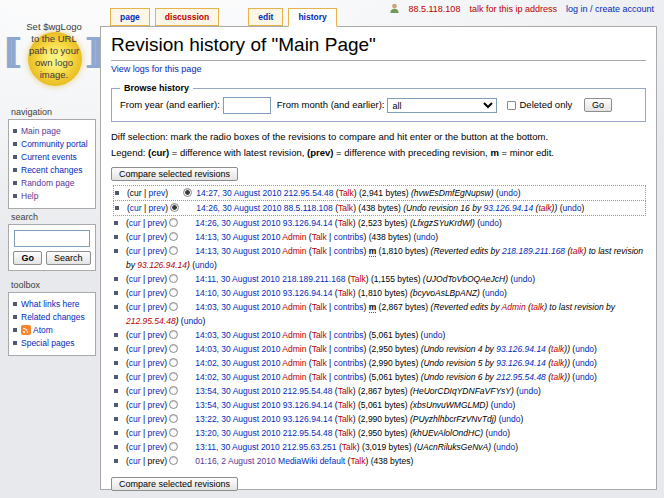 The image size is (664, 498). I want to click on revision-user-link: MediaWiki default, so click(312, 461).